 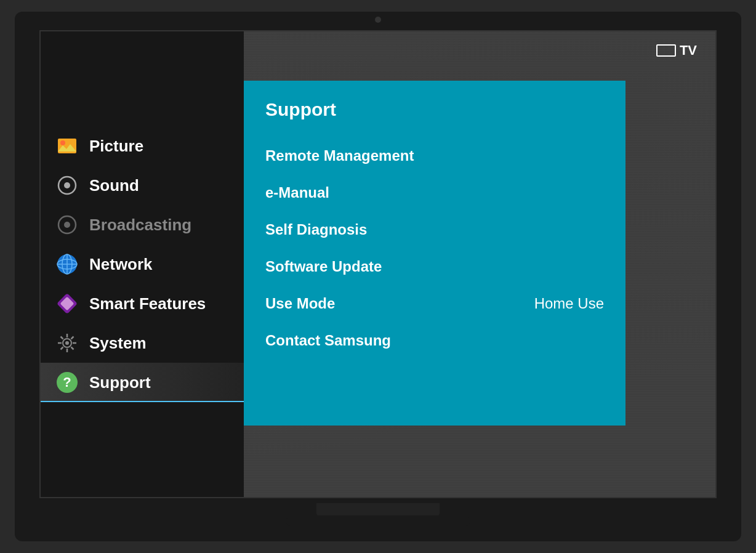 I want to click on support-menu-item-software-update: Software Update, so click(x=435, y=267).